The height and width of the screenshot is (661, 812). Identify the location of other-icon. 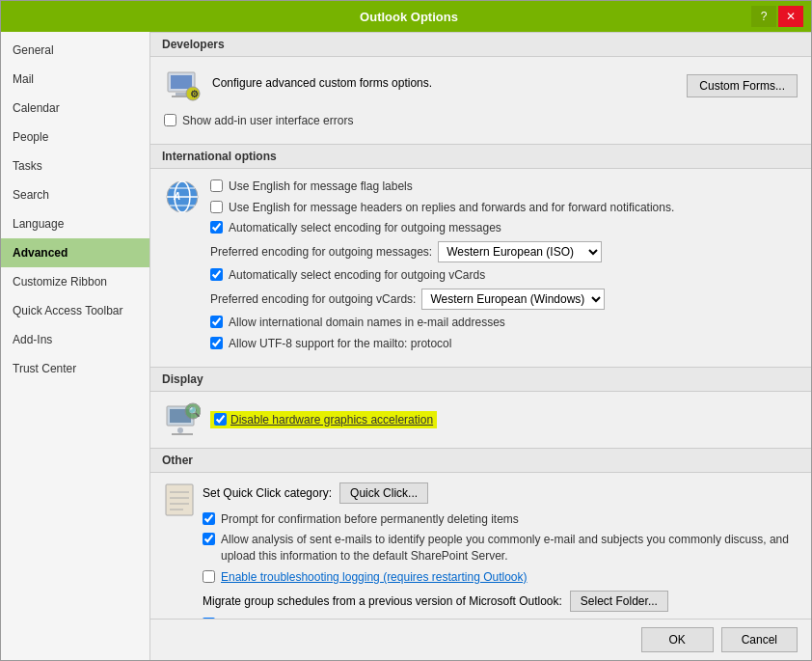
(179, 500).